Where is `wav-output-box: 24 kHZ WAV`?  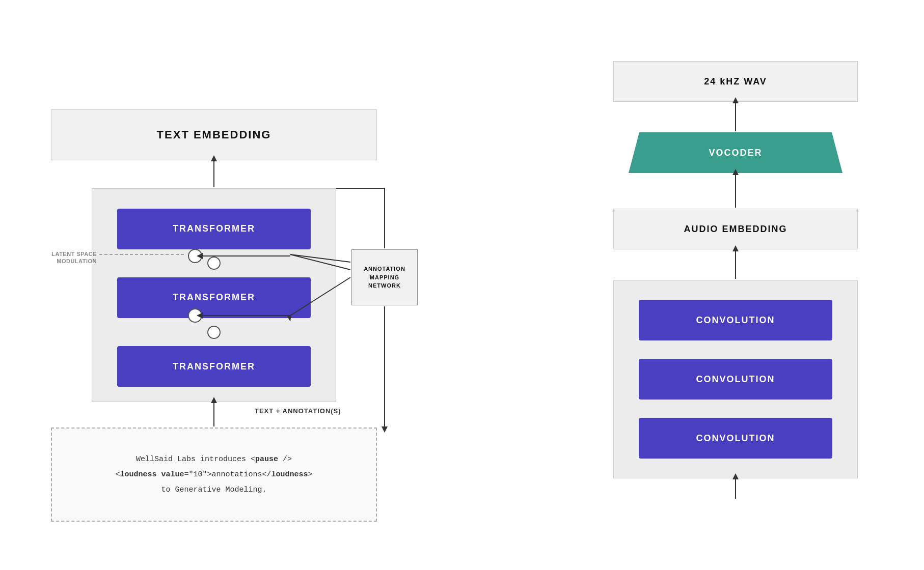 wav-output-box: 24 kHZ WAV is located at coordinates (736, 81).